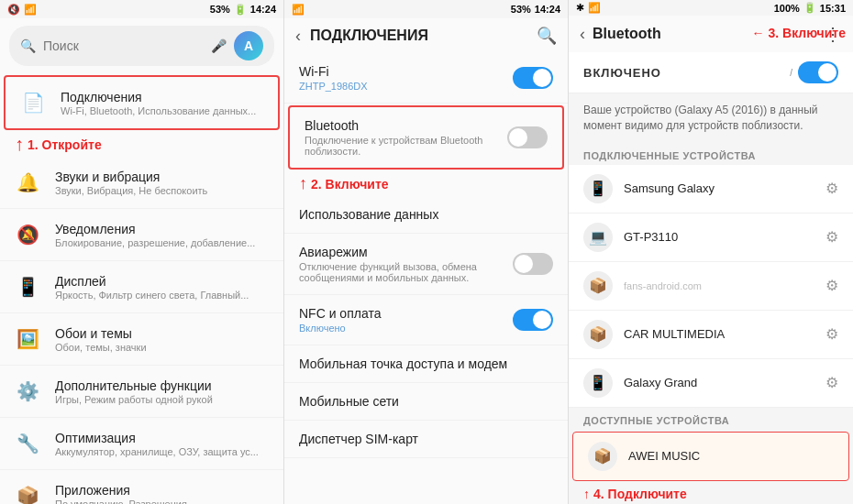  Describe the element at coordinates (163, 339) in the screenshot. I see `wallpaper-text: Обои и темы Обои, темы, значки` at that location.